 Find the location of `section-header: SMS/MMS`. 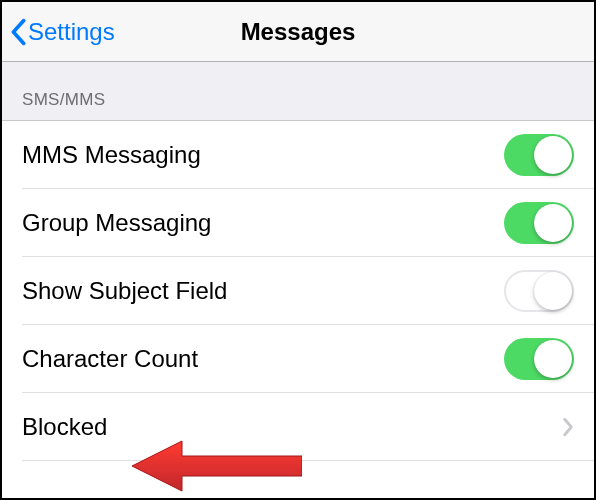

section-header: SMS/MMS is located at coordinates (298, 92).